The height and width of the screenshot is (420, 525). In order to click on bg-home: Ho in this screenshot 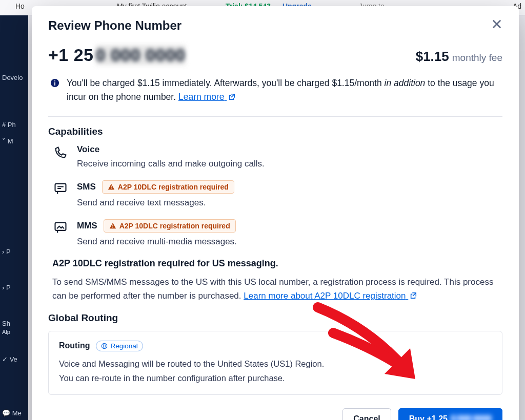, I will do `click(20, 6)`.